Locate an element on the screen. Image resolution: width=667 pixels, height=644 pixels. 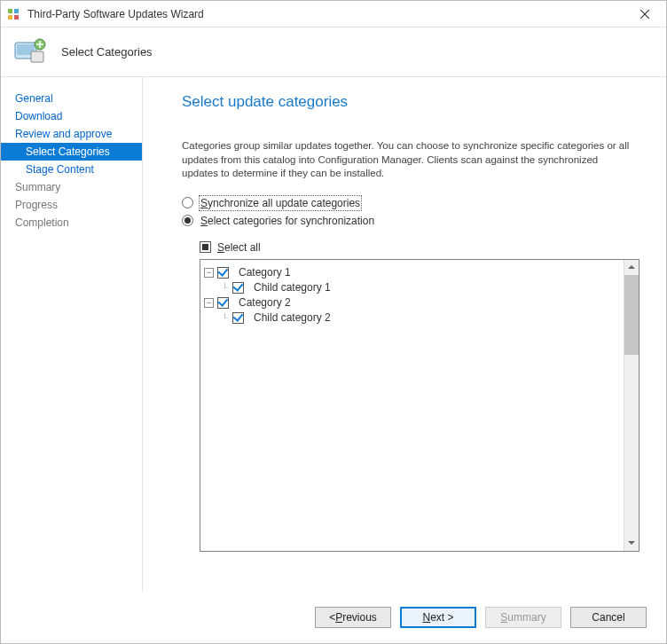
wizard-header-title: Select Categories is located at coordinates (106, 51).